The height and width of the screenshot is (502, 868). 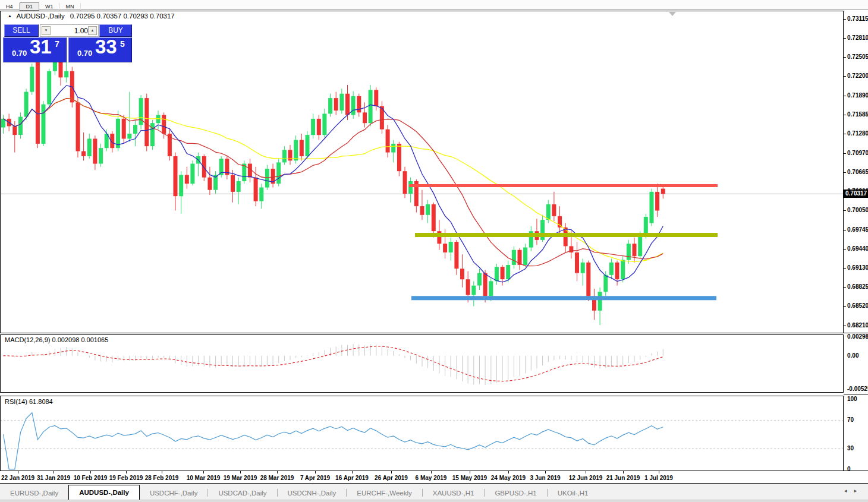 What do you see at coordinates (312, 493) in the screenshot?
I see `tab-usdcnh-daily: USDCNH-,Daily` at bounding box center [312, 493].